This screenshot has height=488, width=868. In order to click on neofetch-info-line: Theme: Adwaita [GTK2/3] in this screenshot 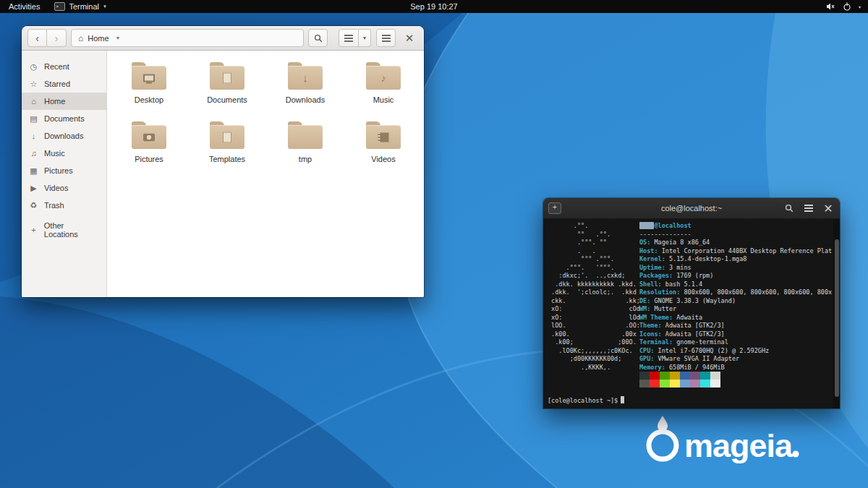, I will do `click(736, 326)`.